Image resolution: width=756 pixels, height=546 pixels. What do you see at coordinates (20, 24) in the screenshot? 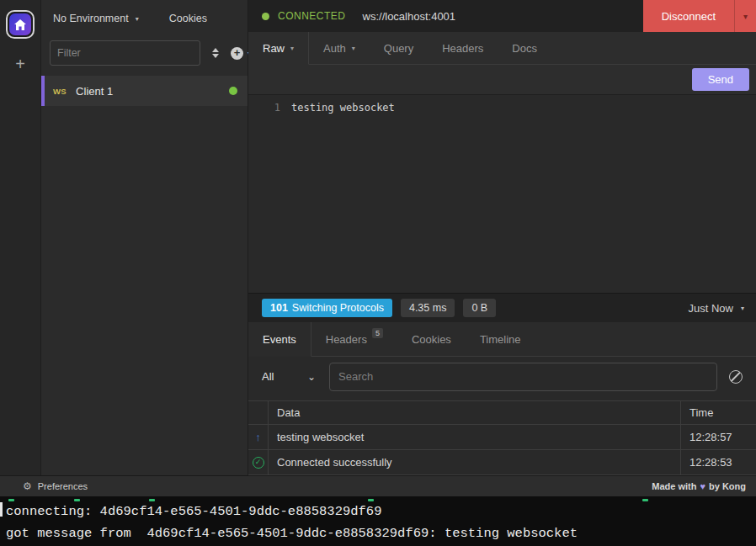
I see `home-button` at bounding box center [20, 24].